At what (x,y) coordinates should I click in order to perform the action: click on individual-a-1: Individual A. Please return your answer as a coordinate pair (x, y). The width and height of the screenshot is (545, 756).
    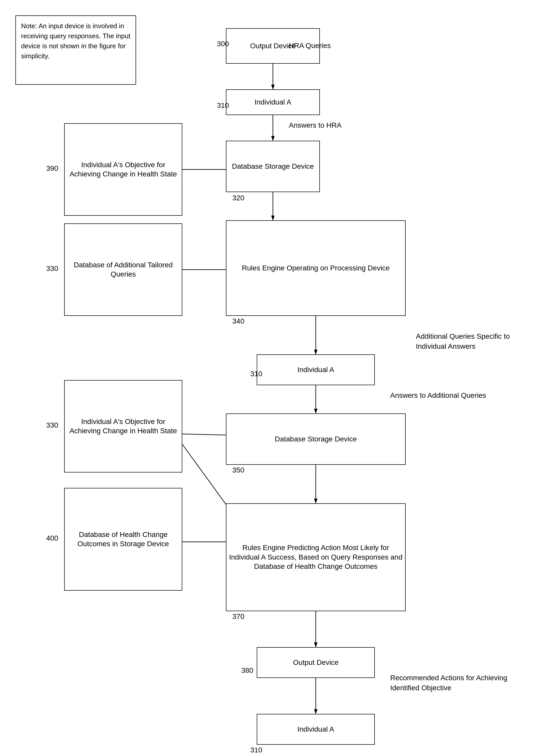
    Looking at the image, I should click on (273, 102).